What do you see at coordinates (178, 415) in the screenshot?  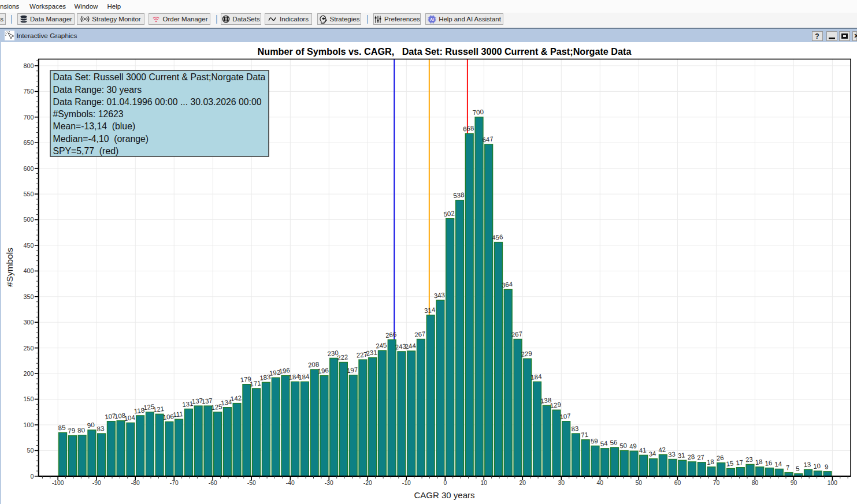 I see `svg-text: 111` at bounding box center [178, 415].